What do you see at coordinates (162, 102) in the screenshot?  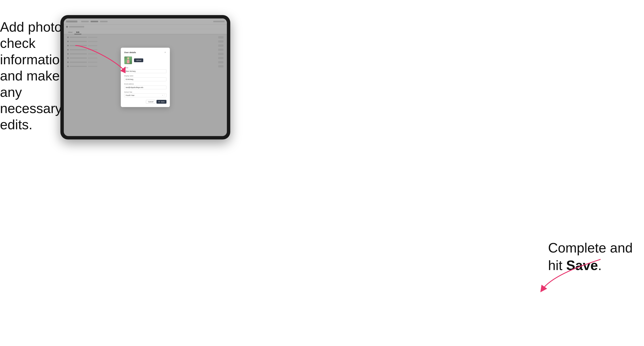 I see `save-label: Save` at bounding box center [162, 102].